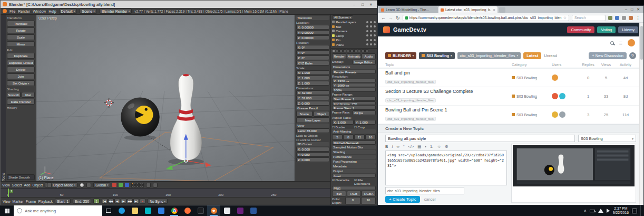 Image resolution: width=644 pixels, height=216 pixels. What do you see at coordinates (337, 51) in the screenshot?
I see `layers-tab-icon` at bounding box center [337, 51].